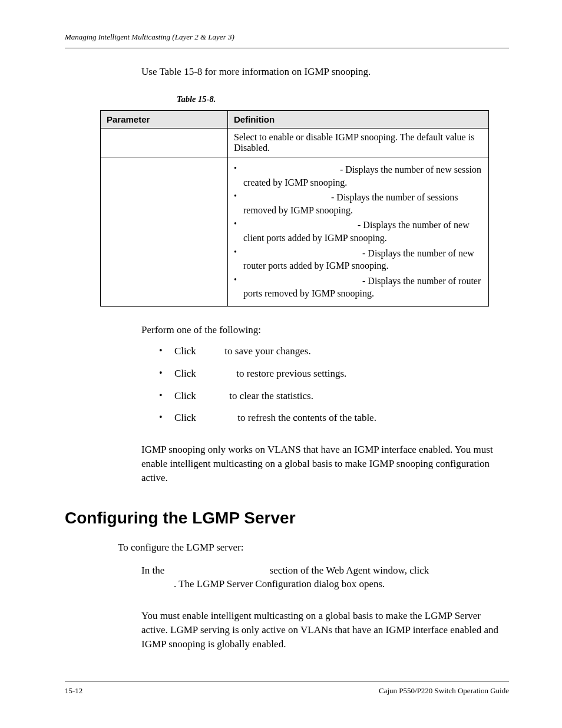 This screenshot has height=728, width=562. I want to click on step-paragraph: In the section of the Web Agent window, …, so click(325, 578).